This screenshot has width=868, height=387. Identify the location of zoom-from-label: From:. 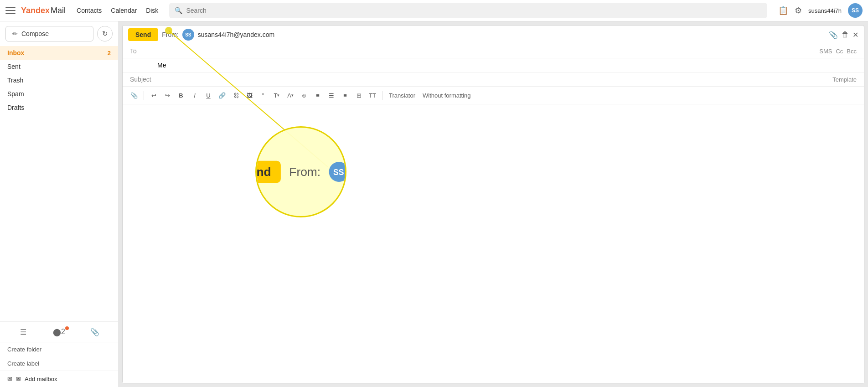
(305, 172).